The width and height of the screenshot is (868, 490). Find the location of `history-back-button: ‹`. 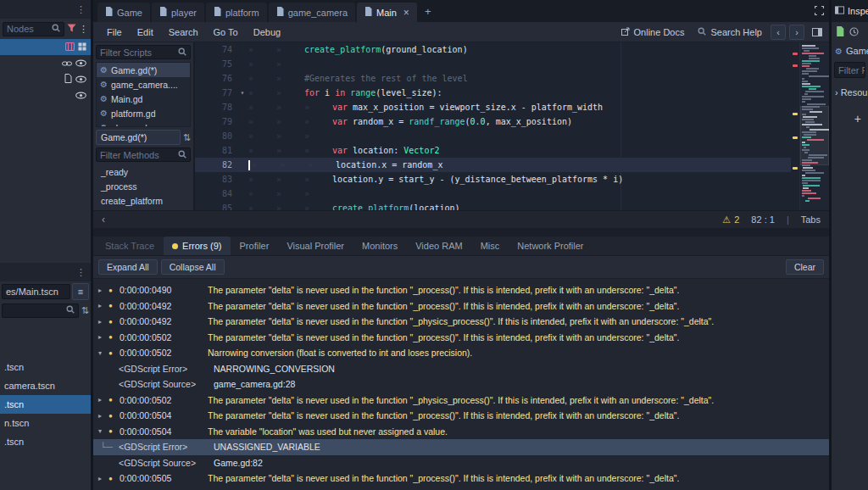

history-back-button: ‹ is located at coordinates (778, 32).